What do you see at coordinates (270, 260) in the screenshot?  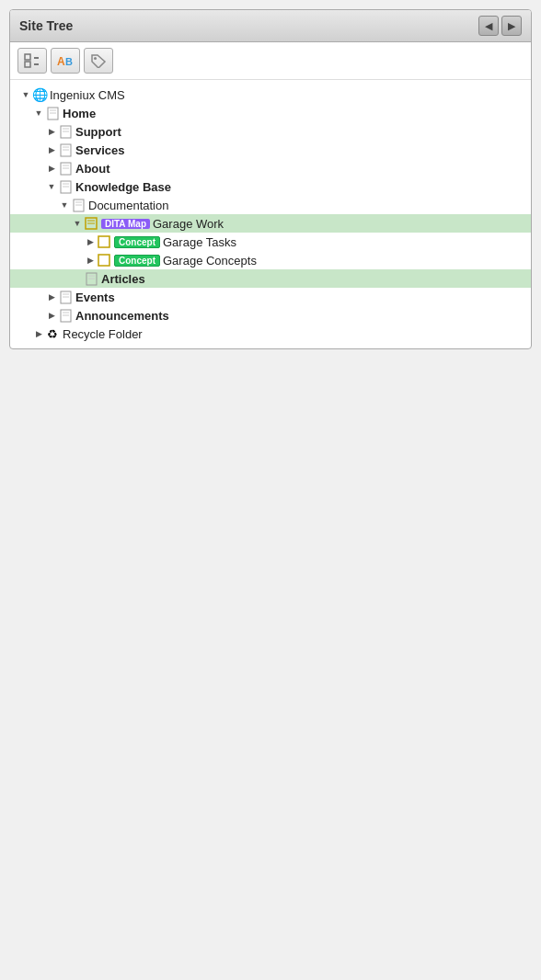 I see `tree-node-garage-concepts: ▶ Concept Garage Concepts` at bounding box center [270, 260].